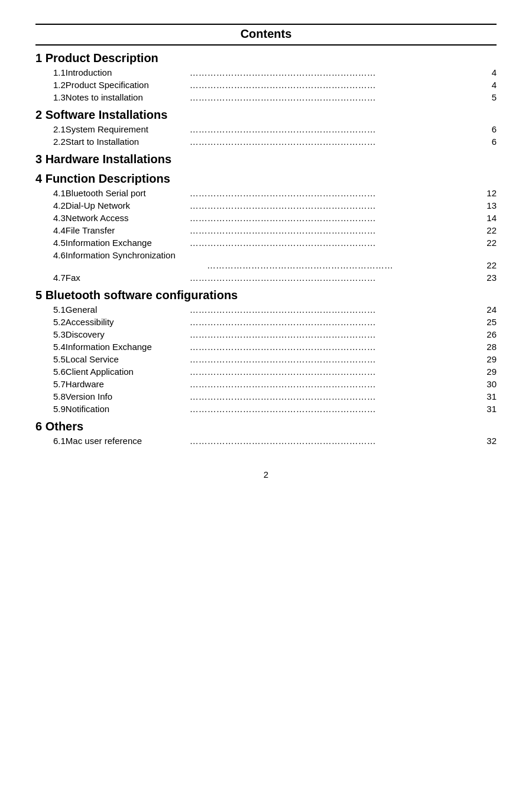 The height and width of the screenshot is (797, 532). What do you see at coordinates (266, 34) in the screenshot?
I see `title-bar: Contents` at bounding box center [266, 34].